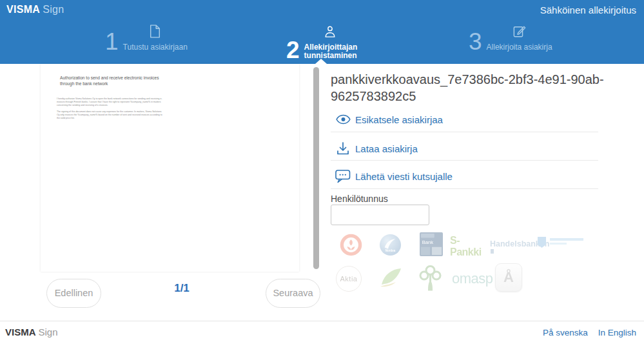 This screenshot has height=342, width=644. Describe the element at coordinates (618, 333) in the screenshot. I see `language-link-english: In English` at that location.